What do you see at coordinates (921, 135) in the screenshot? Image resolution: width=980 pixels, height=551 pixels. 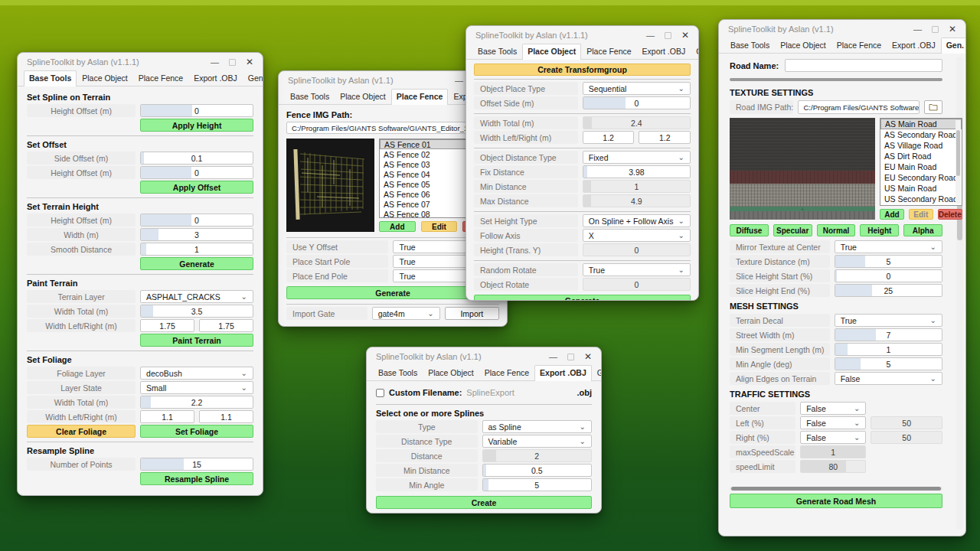 I see `list-item: AS Secondary Road` at bounding box center [921, 135].